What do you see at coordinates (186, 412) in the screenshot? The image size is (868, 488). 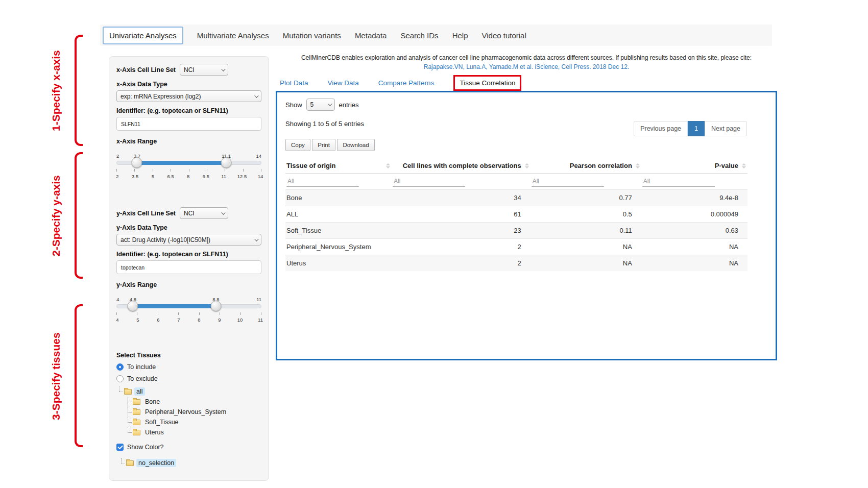 I see `tree-node-peripheral-nervous-system: Peripheral_Nervous_System` at bounding box center [186, 412].